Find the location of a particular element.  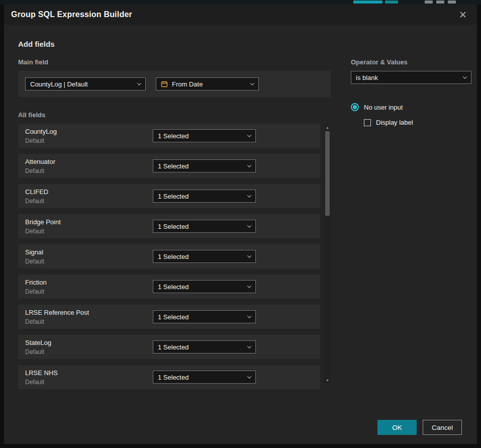

no-user-input-radio: No user input is located at coordinates (411, 107).